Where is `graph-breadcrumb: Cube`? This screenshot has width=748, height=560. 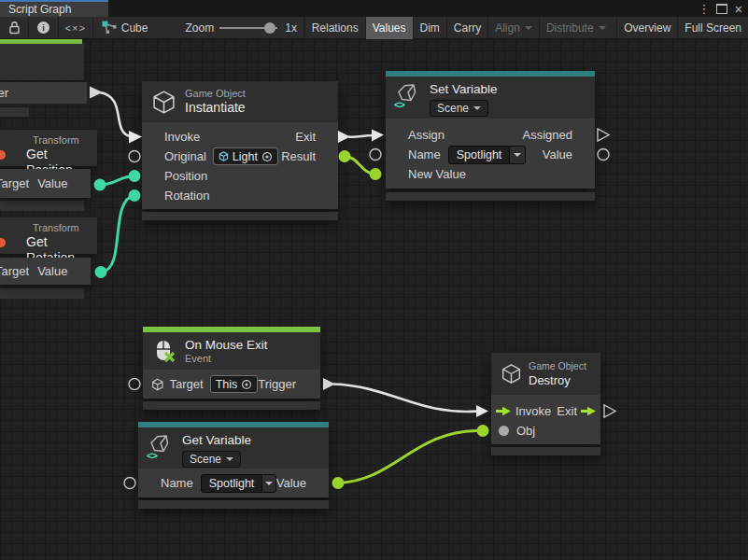 graph-breadcrumb: Cube is located at coordinates (125, 28).